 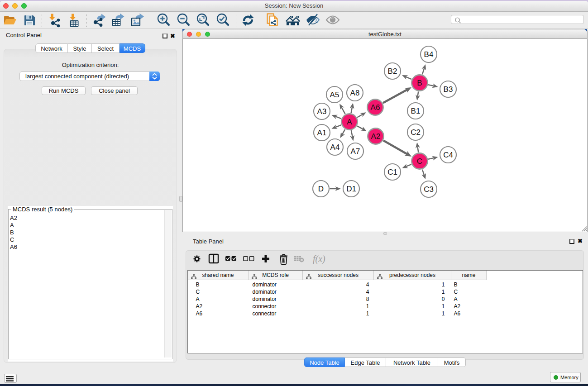 What do you see at coordinates (448, 155) in the screenshot?
I see `svg-text: C4` at bounding box center [448, 155].